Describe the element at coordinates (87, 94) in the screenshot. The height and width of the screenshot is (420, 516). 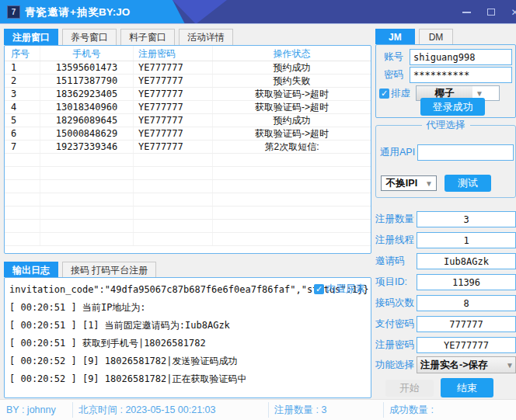
I see `cell-phone: 18362923405` at that location.